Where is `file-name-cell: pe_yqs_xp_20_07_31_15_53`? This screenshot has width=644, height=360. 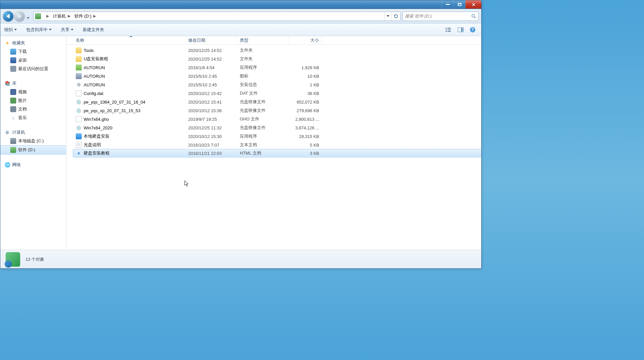
file-name-cell: pe_yqs_xp_20_07_31_15_53 is located at coordinates (129, 111).